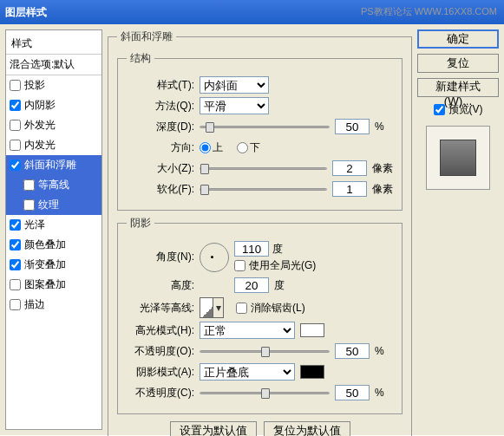 This screenshot has height=436, width=504. I want to click on style-label: 颜色叠加, so click(45, 244).